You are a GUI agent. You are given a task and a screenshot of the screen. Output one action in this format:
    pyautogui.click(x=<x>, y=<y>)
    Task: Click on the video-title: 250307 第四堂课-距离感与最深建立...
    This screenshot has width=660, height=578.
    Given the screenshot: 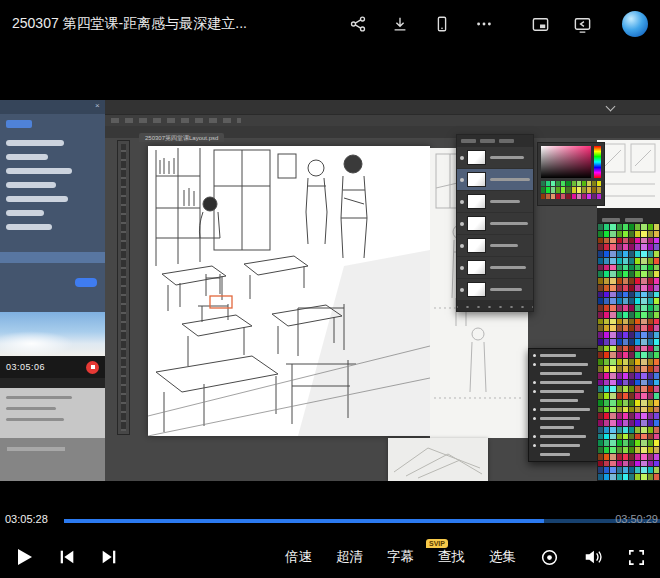 What is the action you would take?
    pyautogui.click(x=130, y=24)
    